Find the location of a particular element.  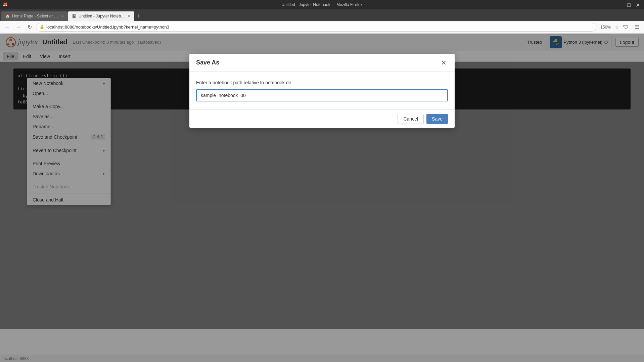

bookmark-button: ☆ is located at coordinates (617, 27).